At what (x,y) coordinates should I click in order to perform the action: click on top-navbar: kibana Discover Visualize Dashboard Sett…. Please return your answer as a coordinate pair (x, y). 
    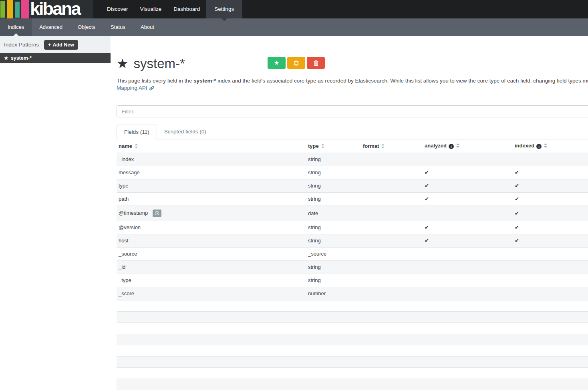
    Looking at the image, I should click on (294, 9).